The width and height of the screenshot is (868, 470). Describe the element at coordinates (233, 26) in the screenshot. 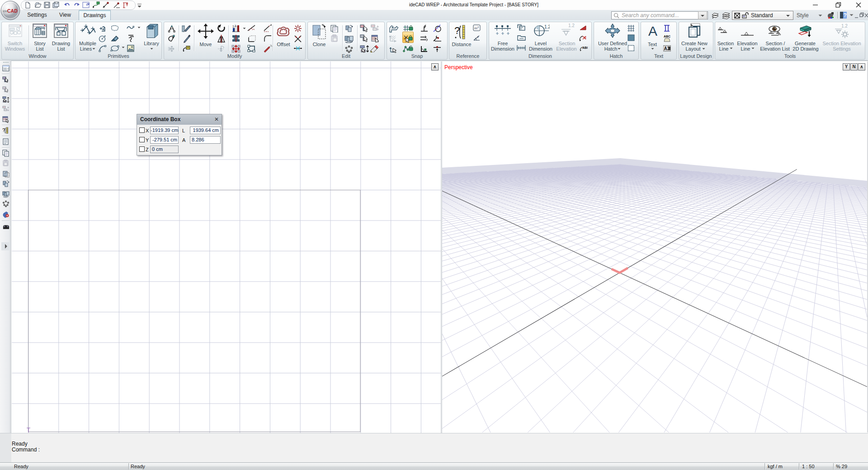

I see `svg-text: 1` at that location.